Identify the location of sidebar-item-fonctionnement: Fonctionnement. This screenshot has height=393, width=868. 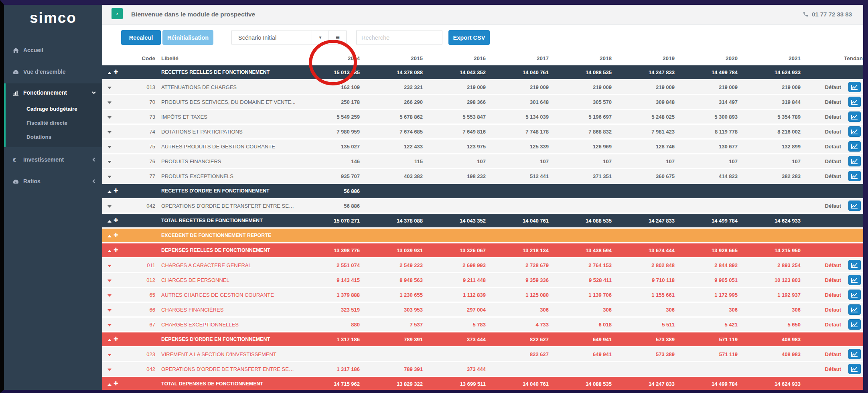
(54, 93).